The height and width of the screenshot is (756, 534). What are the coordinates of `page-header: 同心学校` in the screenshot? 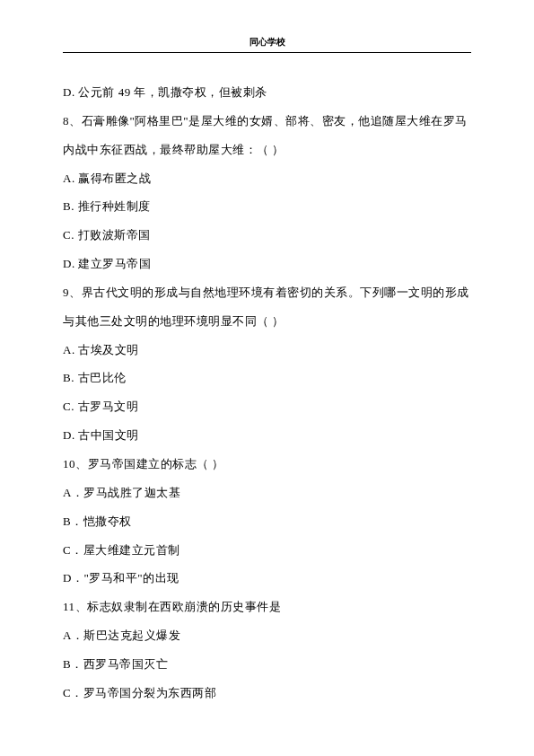 It's located at (267, 45).